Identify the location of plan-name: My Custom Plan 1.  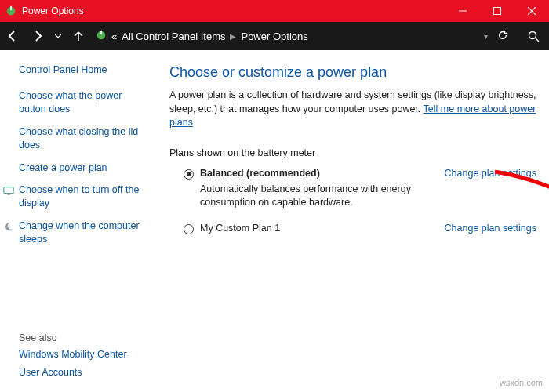
(318, 228).